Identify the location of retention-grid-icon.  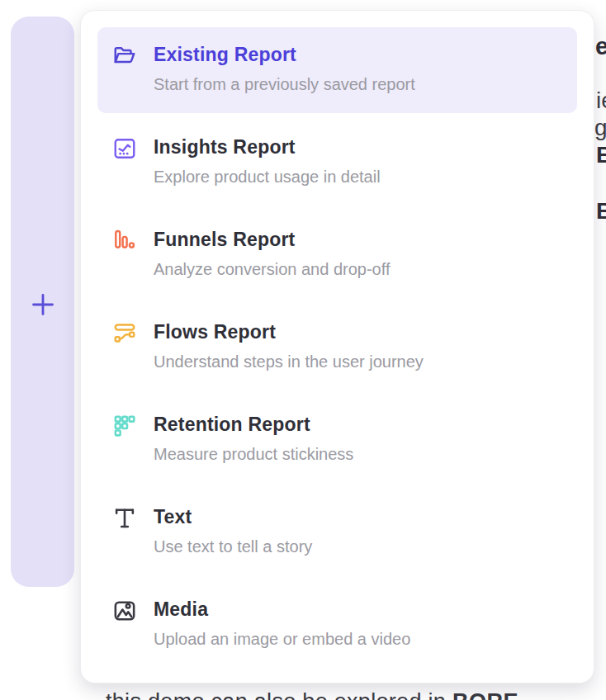
(125, 426).